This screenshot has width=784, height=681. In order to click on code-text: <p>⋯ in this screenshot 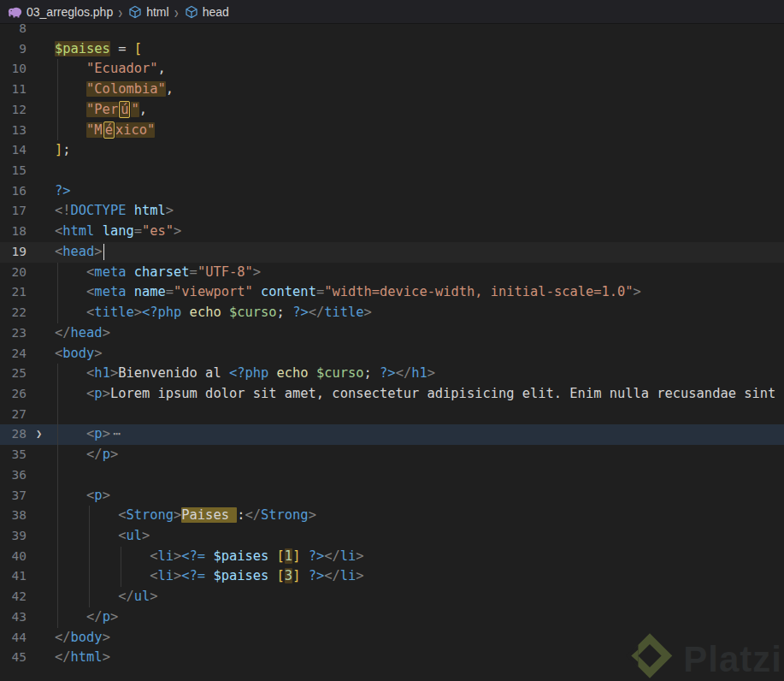, I will do `click(87, 435)`.